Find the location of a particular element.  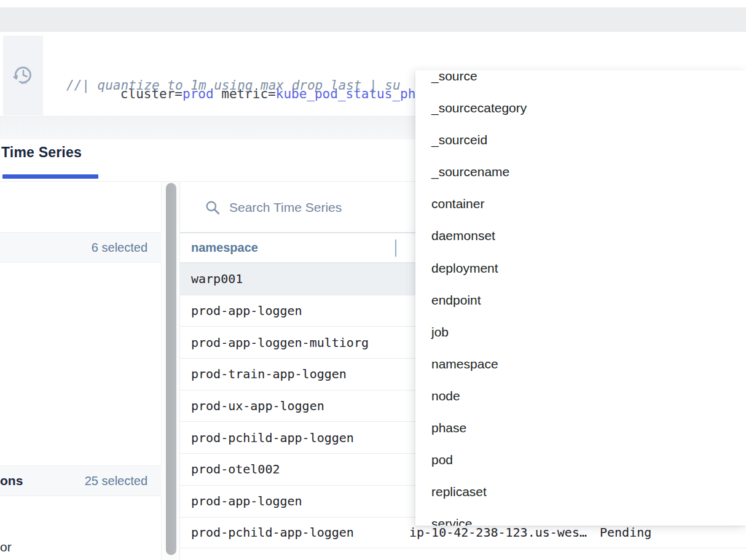

top-toolbar-band is located at coordinates (373, 20).